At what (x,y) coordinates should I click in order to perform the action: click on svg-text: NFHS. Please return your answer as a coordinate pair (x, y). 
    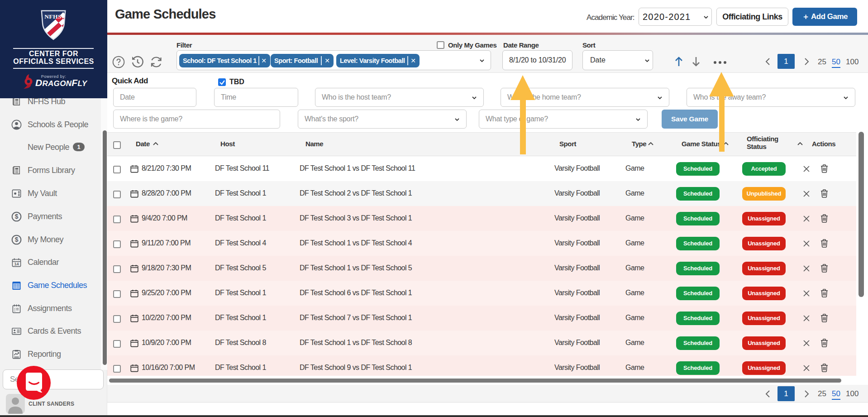
    Looking at the image, I should click on (53, 16).